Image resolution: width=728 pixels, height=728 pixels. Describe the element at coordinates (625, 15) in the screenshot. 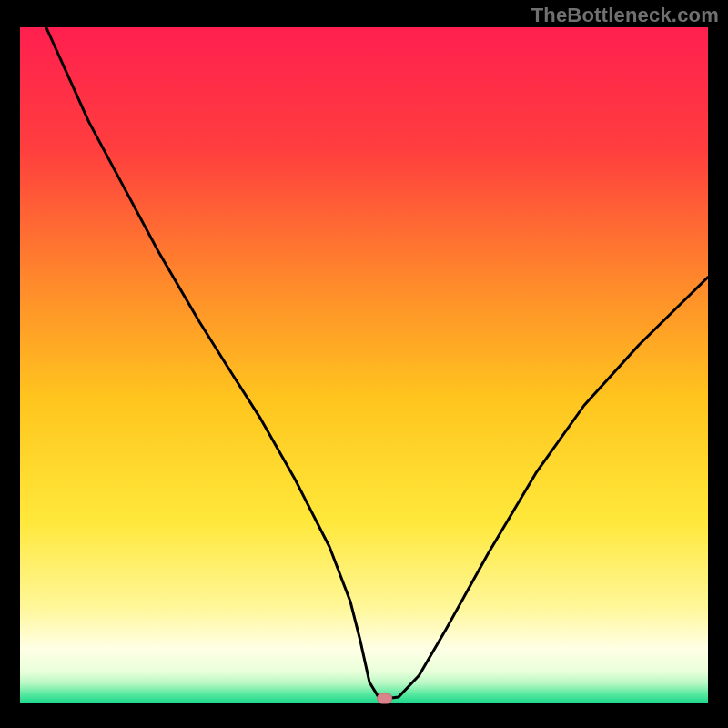

I see `watermark-text: TheBottleneck.com` at that location.